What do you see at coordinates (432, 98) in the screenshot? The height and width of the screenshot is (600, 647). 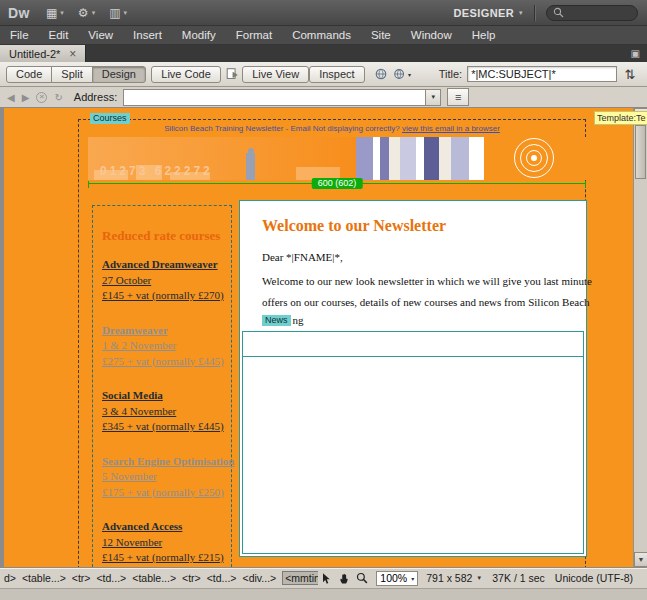 I see `address-dropdown-icon: ▾` at bounding box center [432, 98].